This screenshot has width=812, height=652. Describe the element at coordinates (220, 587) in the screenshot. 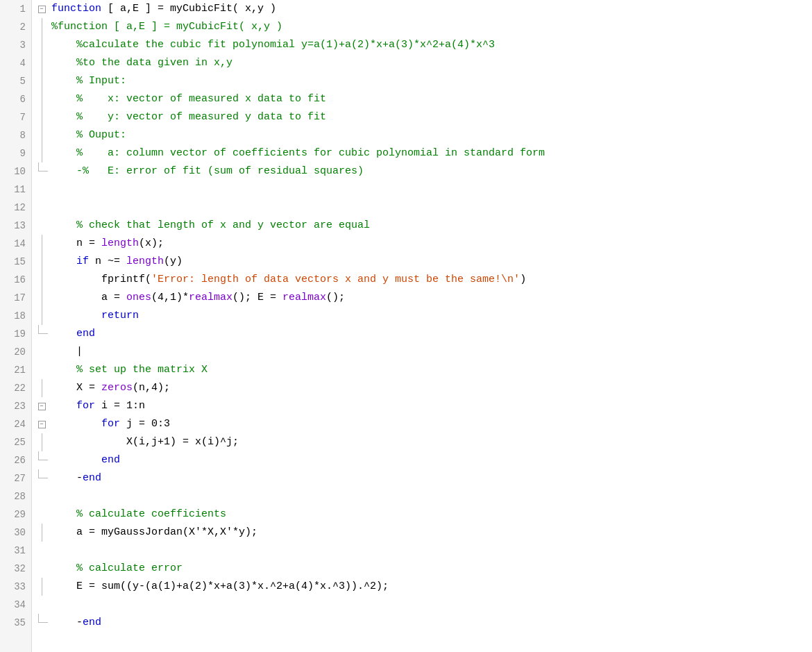

I see `code-token: E = sum((y-(a(1)+a(2)*x+a(3)*x.^2+a(4)*x…` at that location.